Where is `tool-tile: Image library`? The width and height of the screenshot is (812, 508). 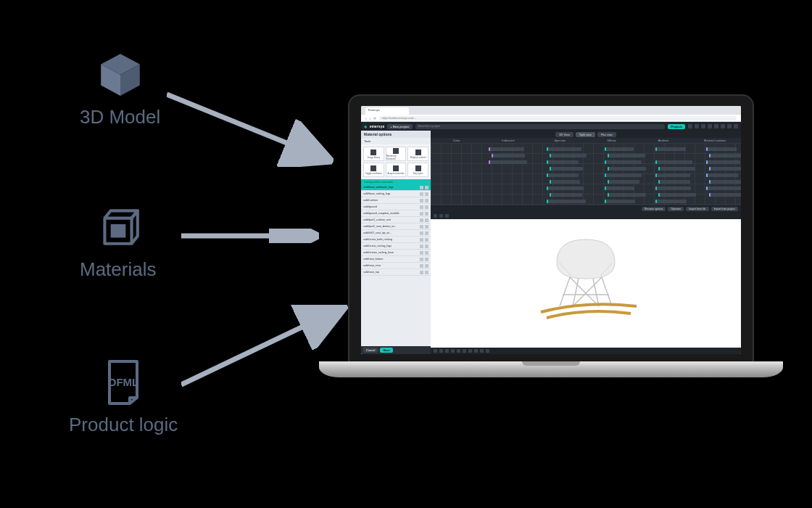 tool-tile: Image library is located at coordinates (374, 154).